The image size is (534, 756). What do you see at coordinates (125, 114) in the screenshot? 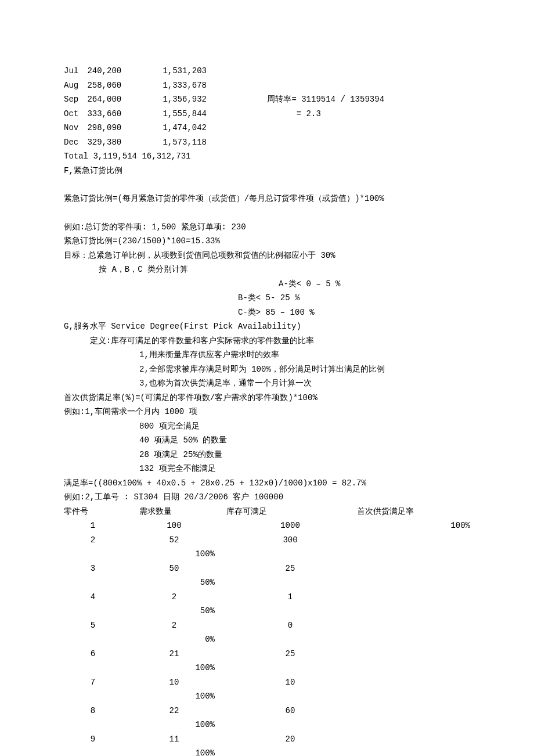
I see `value-1: 333,660` at bounding box center [125, 114].